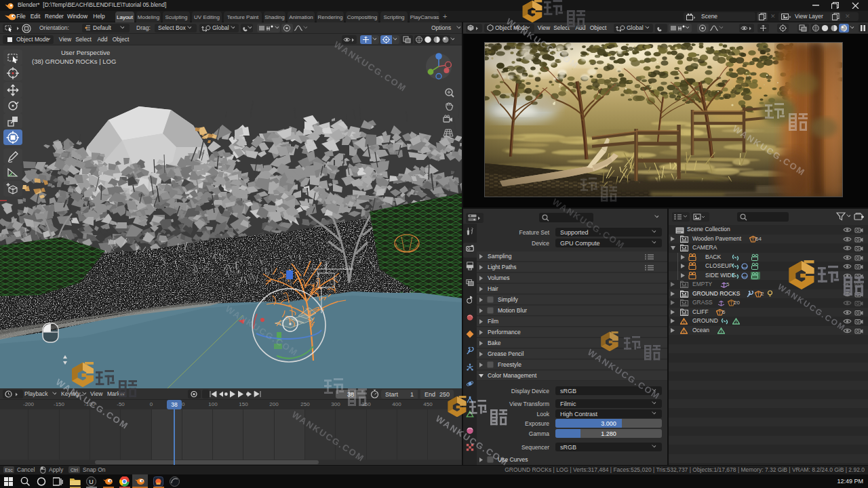  What do you see at coordinates (85, 53) in the screenshot?
I see `svg-text: User Perspective` at bounding box center [85, 53].